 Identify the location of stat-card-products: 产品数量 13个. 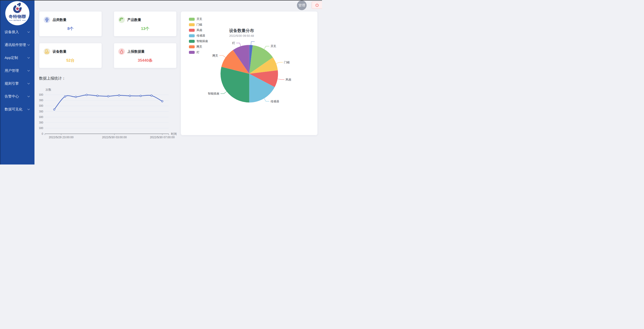
(145, 24).